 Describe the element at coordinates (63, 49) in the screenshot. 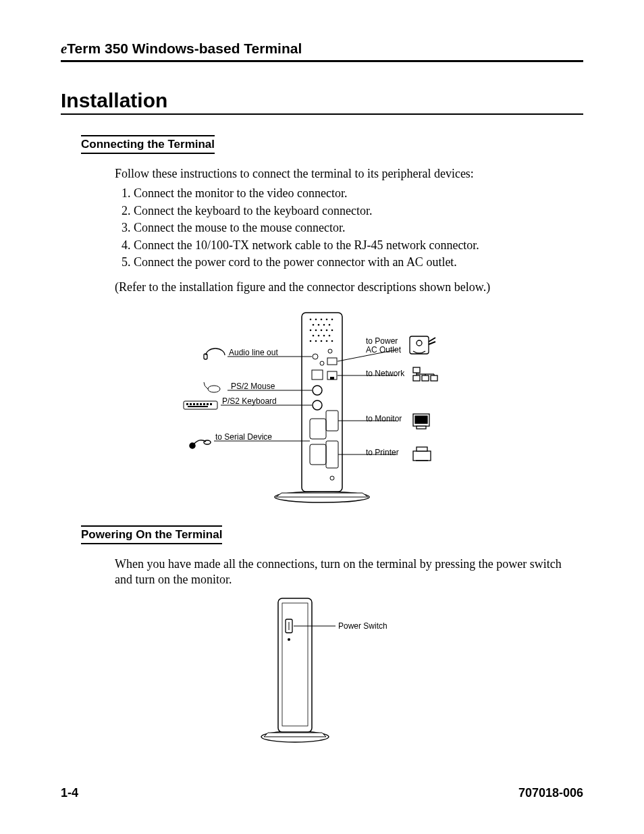

I see `header-italic-e: e` at that location.